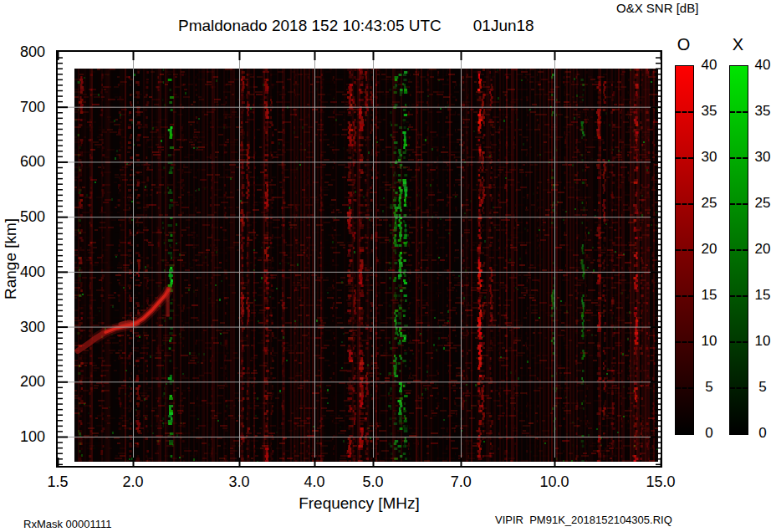 The width and height of the screenshot is (771, 532). Describe the element at coordinates (68, 524) in the screenshot. I see `rxmask-text: RxMask 00001111` at that location.